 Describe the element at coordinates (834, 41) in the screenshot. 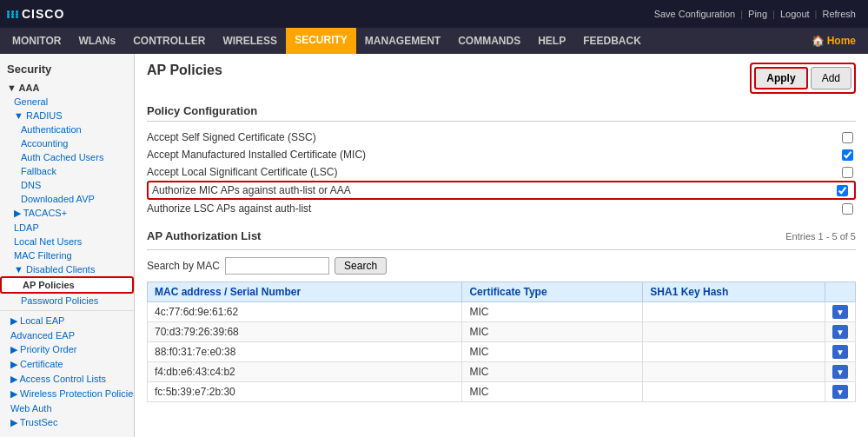

I see `home-link: 🏠 Home` at that location.